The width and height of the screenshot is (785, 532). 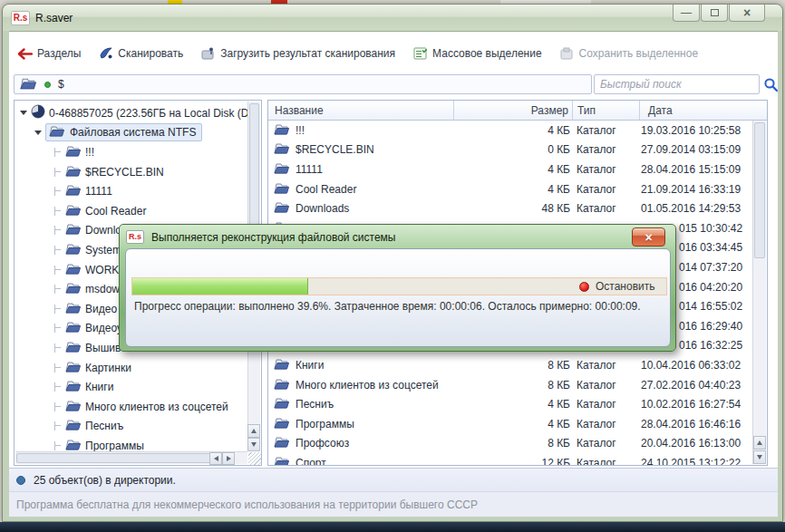 I want to click on column-header-date: Дата, so click(x=703, y=111).